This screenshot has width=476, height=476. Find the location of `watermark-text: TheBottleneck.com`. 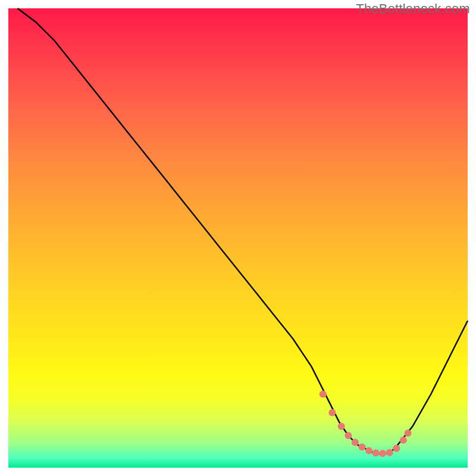

watermark-text: TheBottleneck.com is located at coordinates (413, 9).